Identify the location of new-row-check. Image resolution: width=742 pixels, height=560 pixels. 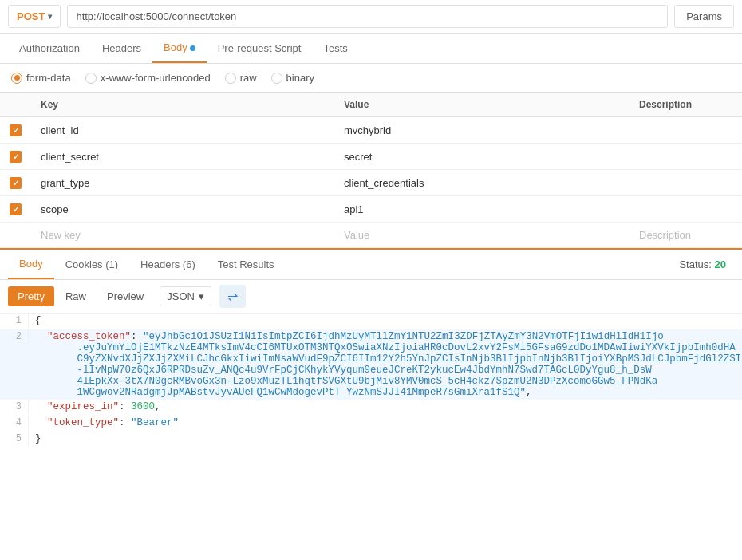
(16, 235).